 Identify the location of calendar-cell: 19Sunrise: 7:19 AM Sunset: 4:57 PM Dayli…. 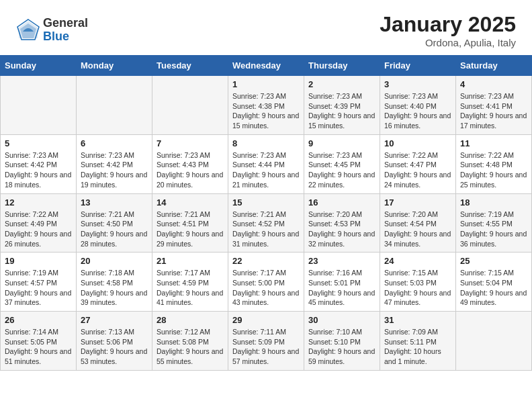
(39, 282).